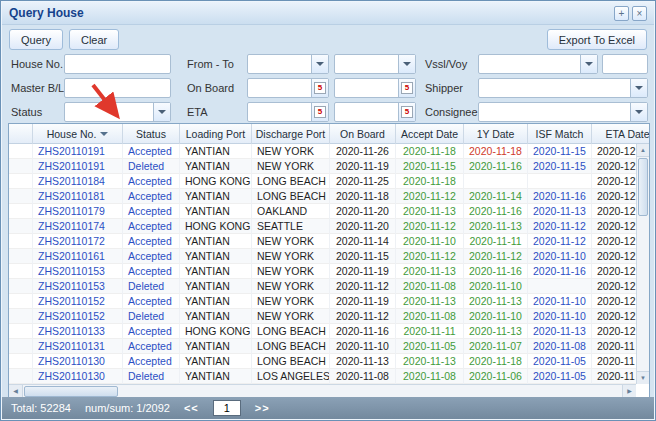 This screenshot has height=421, width=656. Describe the element at coordinates (78, 256) in the screenshot. I see `cell-house-no: ZHS20110161` at that location.